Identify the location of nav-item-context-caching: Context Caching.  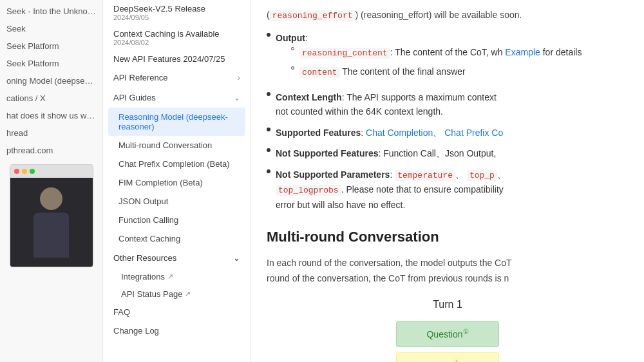
(176, 238).